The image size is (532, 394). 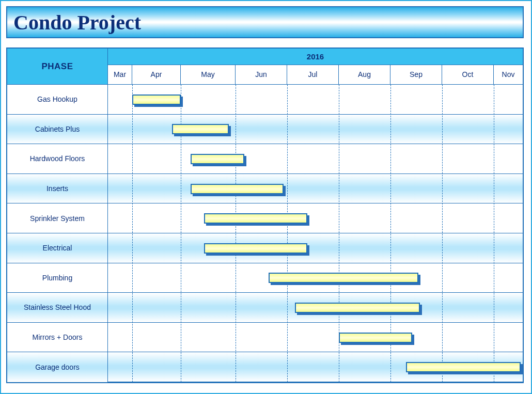 What do you see at coordinates (208, 74) in the screenshot?
I see `month-header-may: May` at bounding box center [208, 74].